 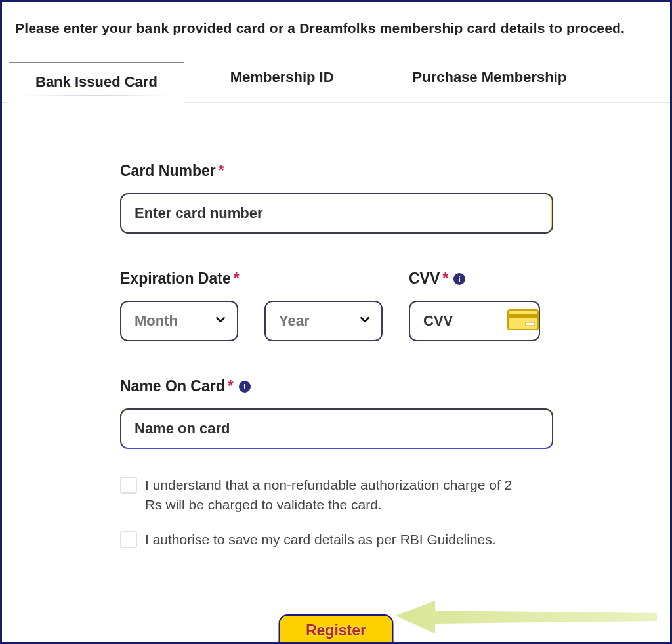 I want to click on label-text: Expiration Date, so click(x=176, y=278).